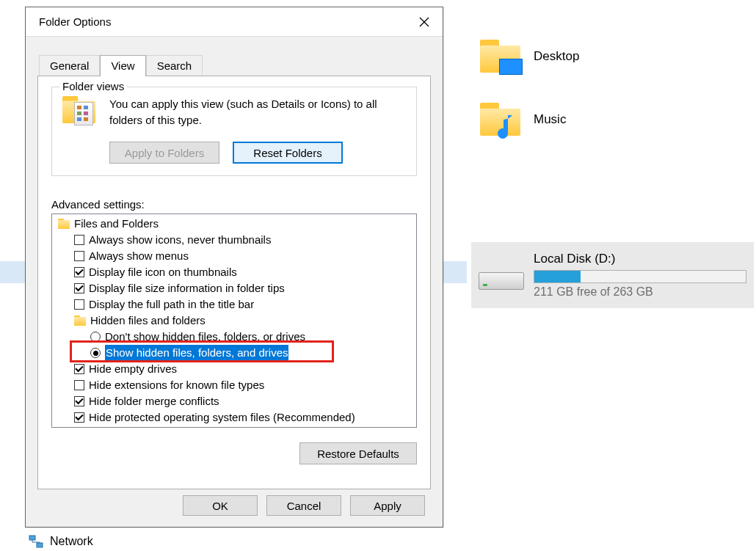 This screenshot has height=551, width=756. I want to click on tree-item-label: Display the full path in the title bar, so click(172, 304).